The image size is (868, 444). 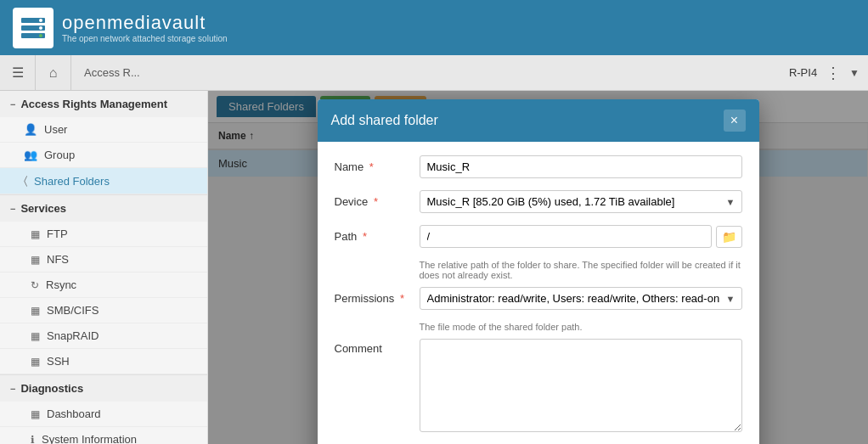 What do you see at coordinates (31, 155) in the screenshot?
I see `group-icon: 👥` at bounding box center [31, 155].